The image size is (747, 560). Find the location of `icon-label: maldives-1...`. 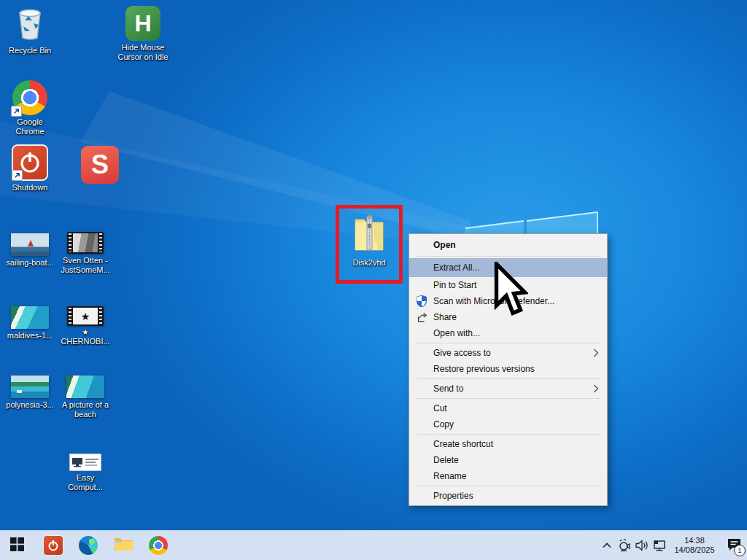

icon-label: maldives-1... is located at coordinates (30, 335).